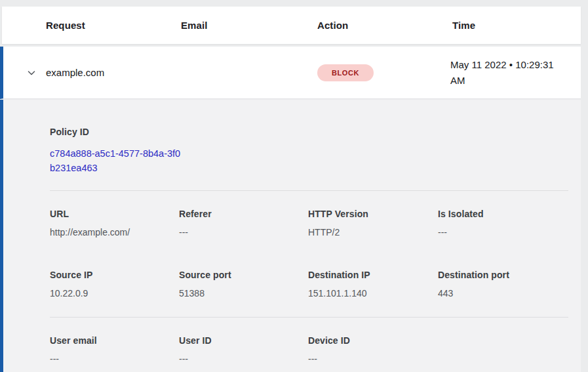 The width and height of the screenshot is (588, 372). Describe the element at coordinates (503, 232) in the screenshot. I see `field-is-isolated-value: ---` at that location.